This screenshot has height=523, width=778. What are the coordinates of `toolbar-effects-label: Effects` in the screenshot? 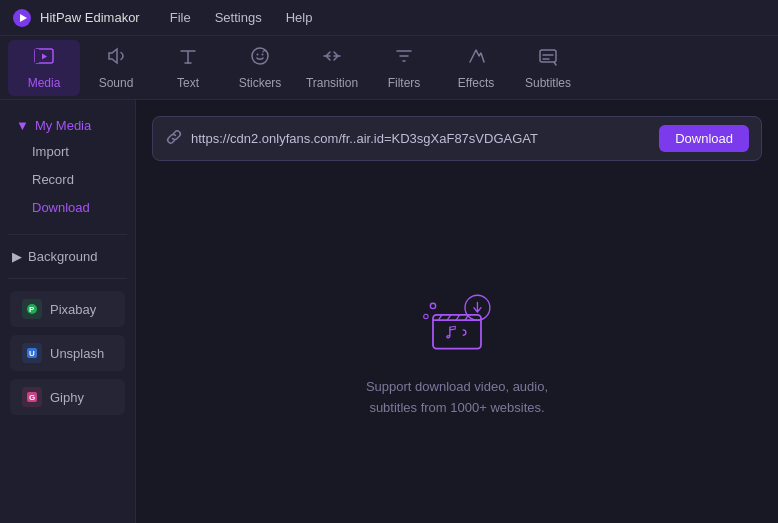 It's located at (476, 83).